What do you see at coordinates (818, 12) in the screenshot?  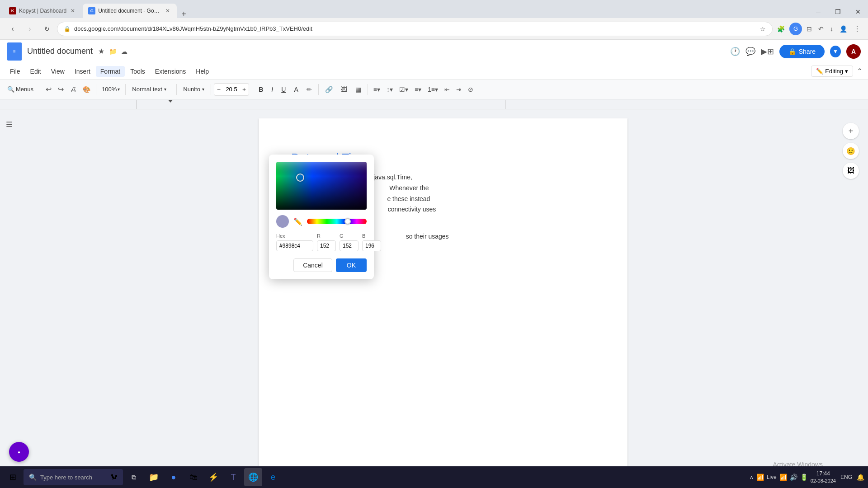 I see `minimize-button: ─` at bounding box center [818, 12].